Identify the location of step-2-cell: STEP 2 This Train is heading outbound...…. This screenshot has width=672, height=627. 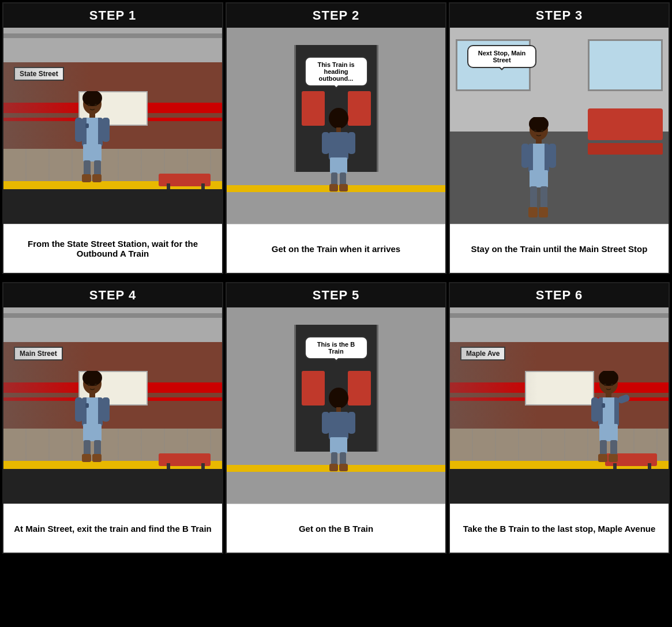
(336, 138).